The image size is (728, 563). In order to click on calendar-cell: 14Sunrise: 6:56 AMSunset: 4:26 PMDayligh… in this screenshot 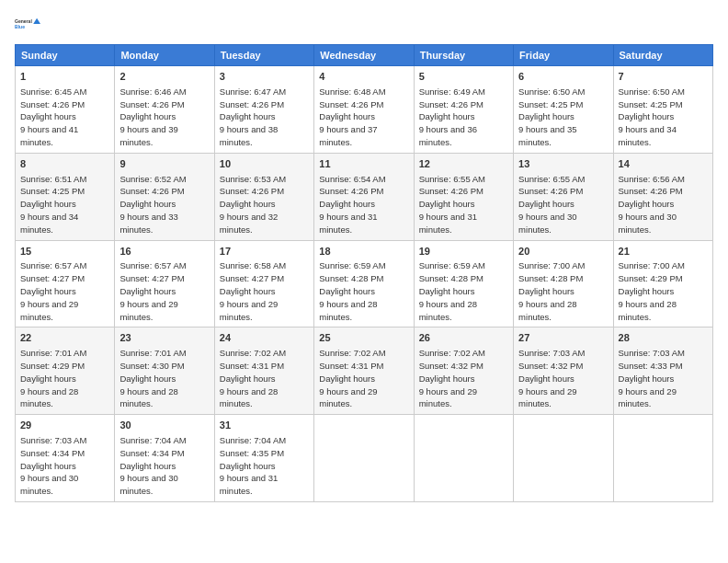, I will do `click(663, 197)`.